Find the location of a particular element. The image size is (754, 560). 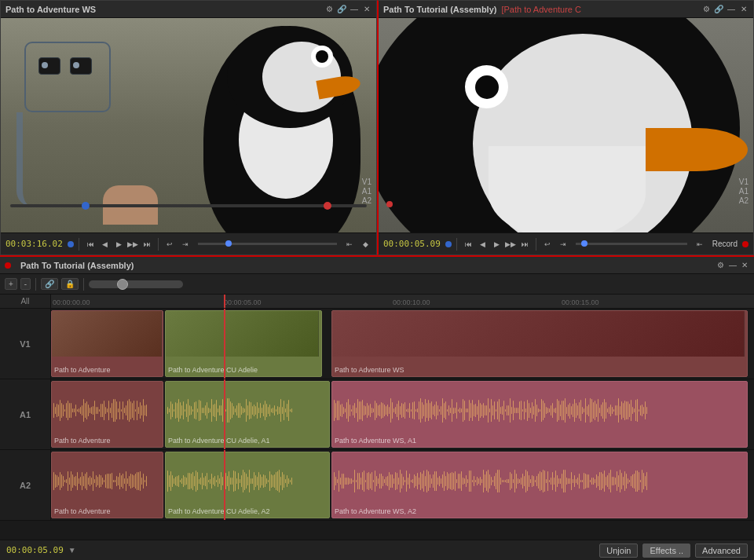

zoom-slider is located at coordinates (136, 284).